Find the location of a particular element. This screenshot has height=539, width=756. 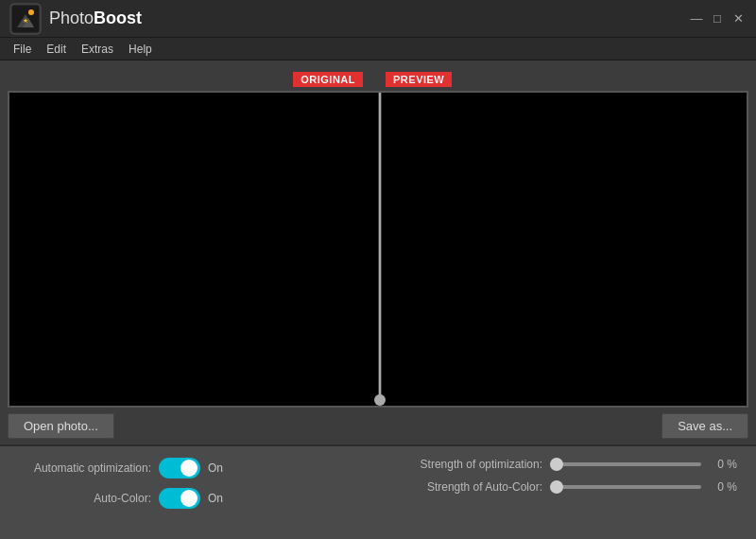

menu-bar: File Edit Extras Help is located at coordinates (378, 49).